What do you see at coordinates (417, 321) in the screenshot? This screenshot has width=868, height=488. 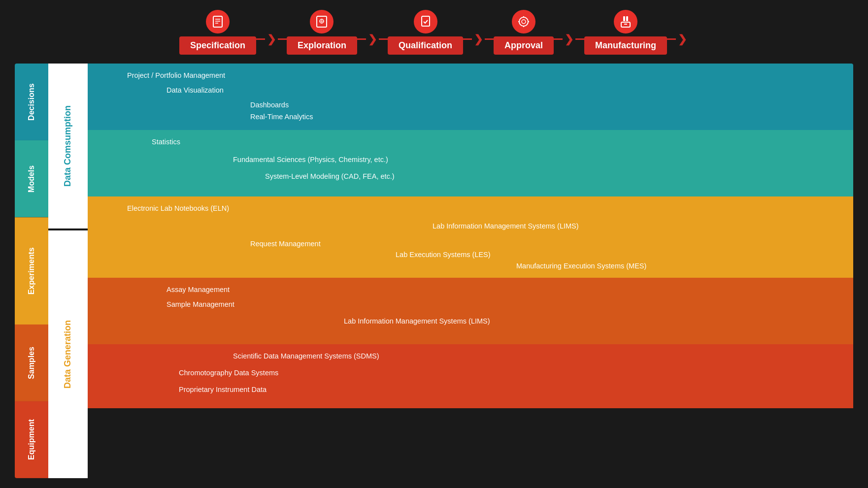 I see `item-lims-samples: Lab Information Management Systems (LIMS…` at bounding box center [417, 321].